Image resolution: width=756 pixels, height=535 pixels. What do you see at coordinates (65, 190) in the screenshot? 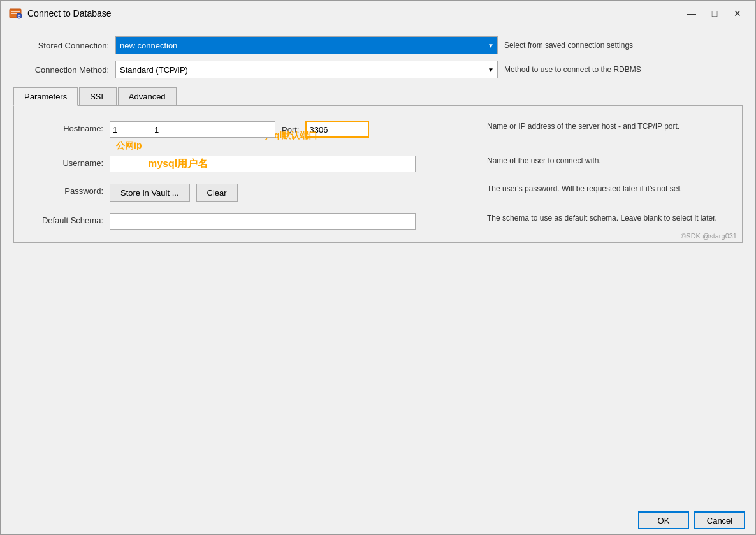
I see `password-label: Password:` at bounding box center [65, 190].